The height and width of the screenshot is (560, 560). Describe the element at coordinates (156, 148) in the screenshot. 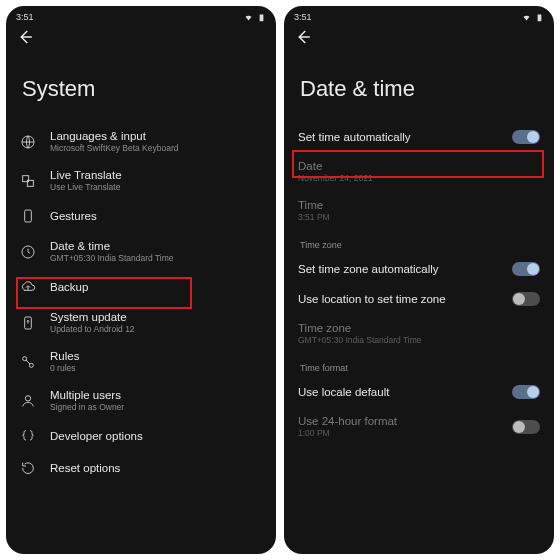

I see `row-sub: Microsoft SwiftKey Beta Keyboard` at that location.